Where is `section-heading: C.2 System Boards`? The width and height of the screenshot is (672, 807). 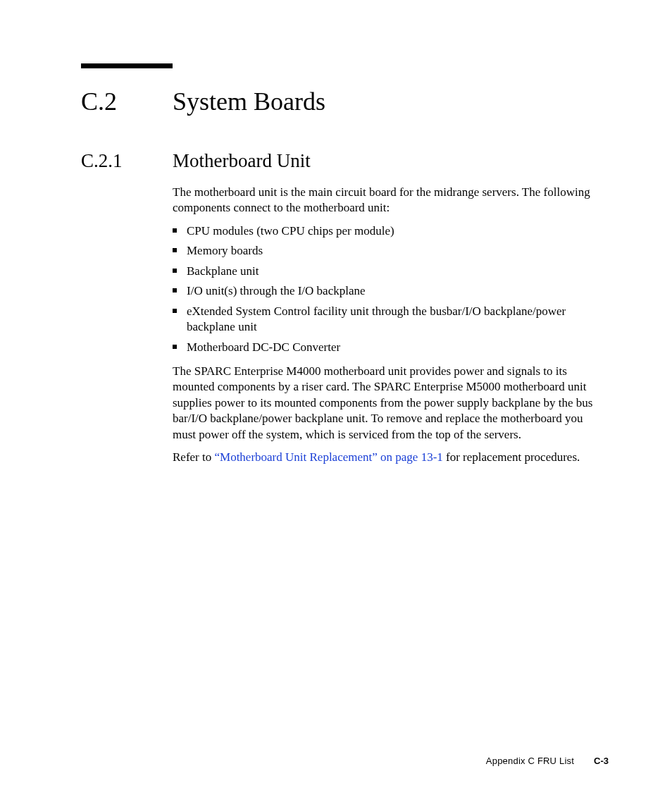 section-heading: C.2 System Boards is located at coordinates (345, 101).